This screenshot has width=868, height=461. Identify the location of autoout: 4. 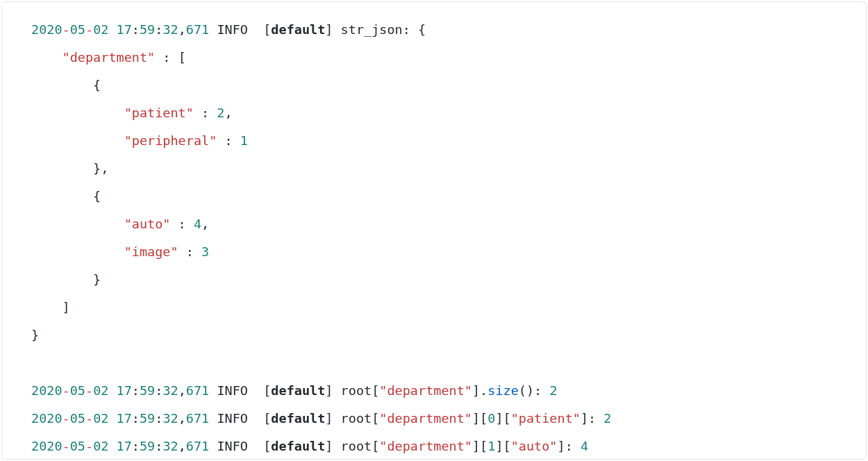
(585, 446).